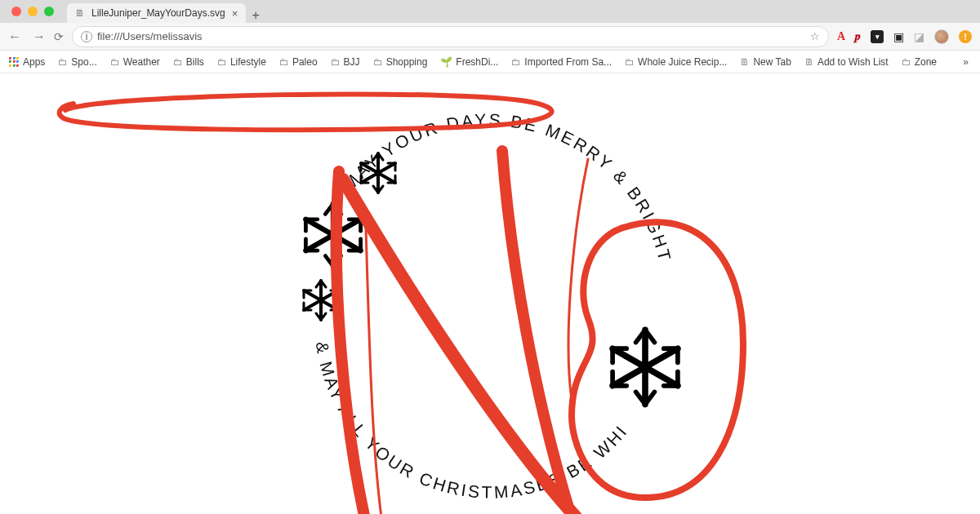 This screenshot has width=980, height=514. I want to click on new-tab-button: +, so click(256, 16).